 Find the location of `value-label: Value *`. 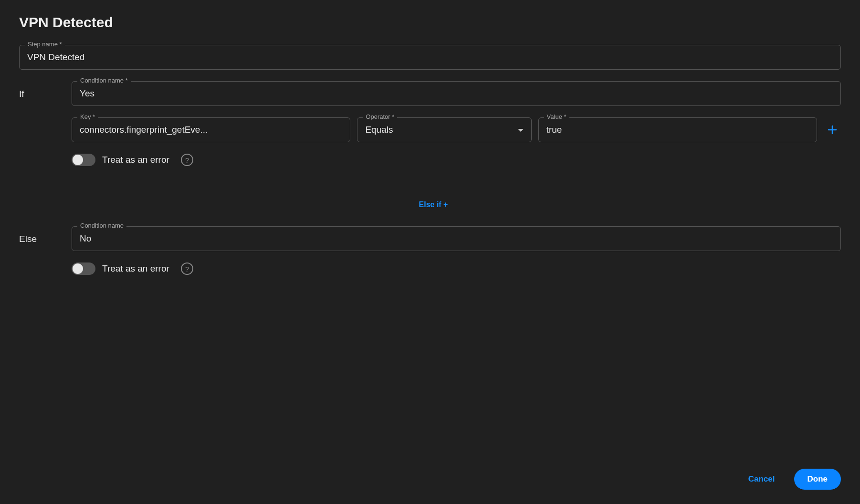

value-label: Value * is located at coordinates (556, 116).